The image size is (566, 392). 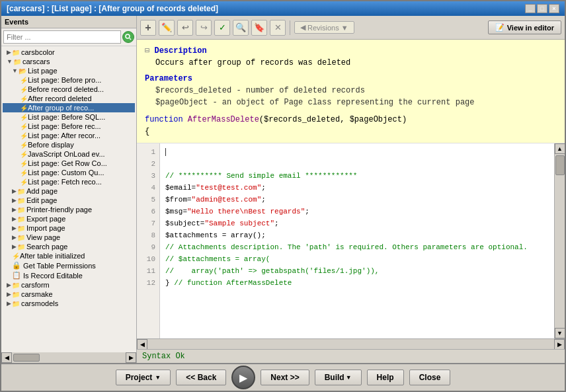 I want to click on tree-item-list-before-proc: ⚡ List page: Before pro..., so click(x=69, y=80).